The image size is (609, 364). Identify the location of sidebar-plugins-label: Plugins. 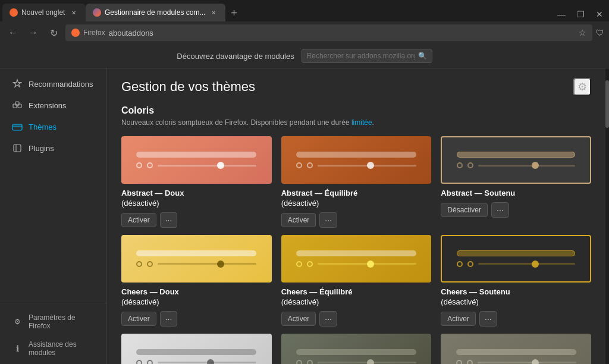
(42, 149).